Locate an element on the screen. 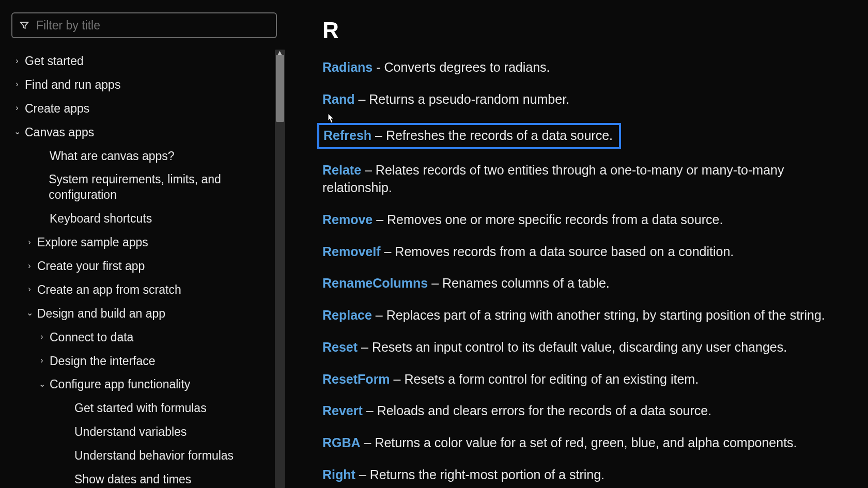 Image resolution: width=868 pixels, height=488 pixels. nav-item: ›Create apps is located at coordinates (140, 109).